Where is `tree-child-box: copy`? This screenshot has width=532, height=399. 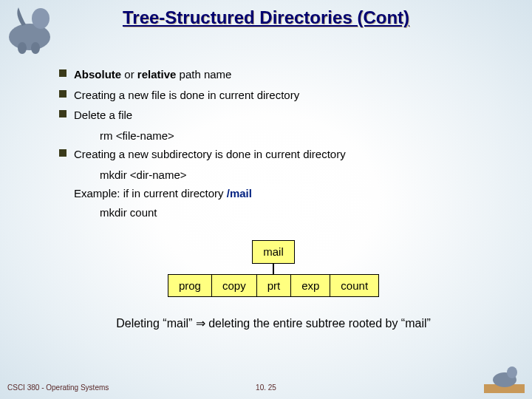
tree-child-box: copy is located at coordinates (233, 286).